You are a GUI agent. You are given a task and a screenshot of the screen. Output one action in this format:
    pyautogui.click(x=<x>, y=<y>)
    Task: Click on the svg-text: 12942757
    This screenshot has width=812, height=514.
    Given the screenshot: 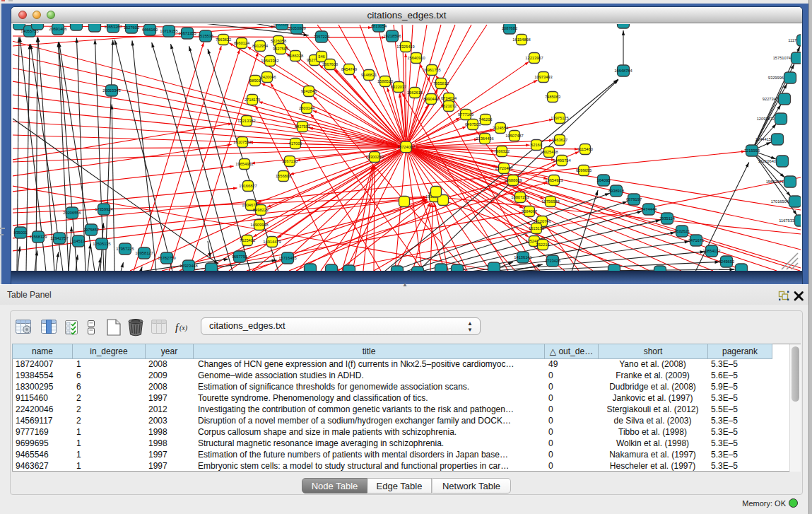 What is the action you would take?
    pyautogui.click(x=59, y=238)
    